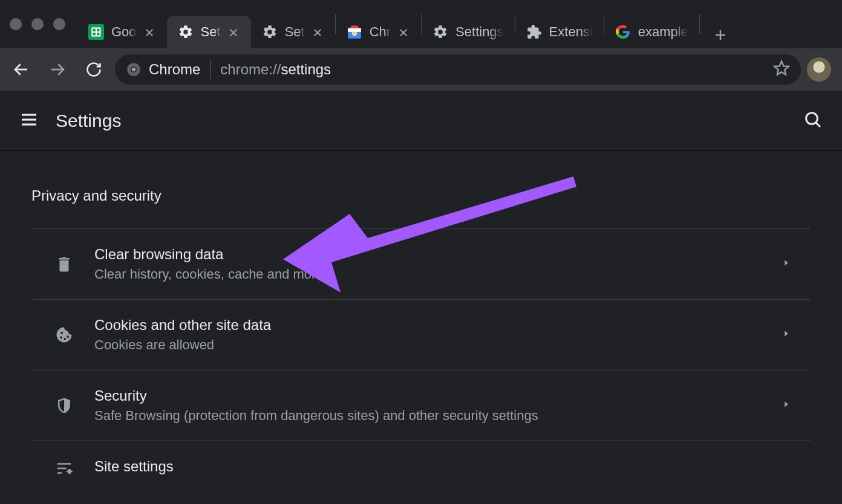 This screenshot has width=842, height=504. Describe the element at coordinates (421, 196) in the screenshot. I see `section-title: Privacy and security` at that location.